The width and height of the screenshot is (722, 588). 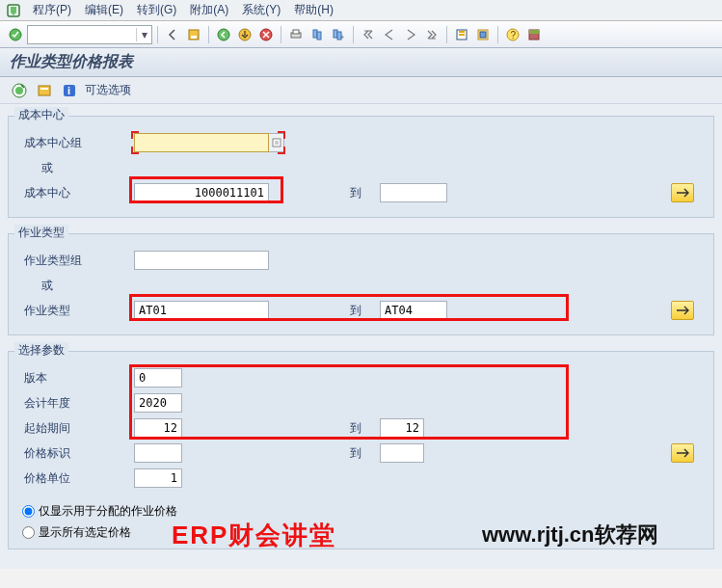 What do you see at coordinates (513, 35) in the screenshot?
I see `help-icon: ?` at bounding box center [513, 35].